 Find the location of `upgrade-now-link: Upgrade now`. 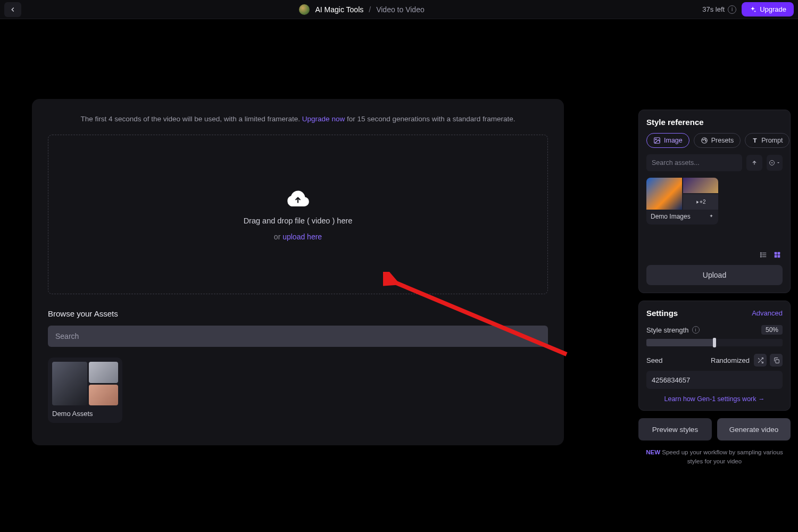

upgrade-now-link: Upgrade now is located at coordinates (323, 119).